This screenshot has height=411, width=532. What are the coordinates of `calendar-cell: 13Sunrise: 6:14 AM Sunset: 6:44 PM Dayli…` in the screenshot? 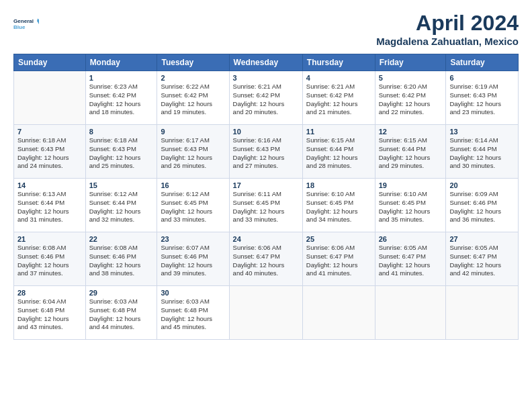 It's located at (482, 152).